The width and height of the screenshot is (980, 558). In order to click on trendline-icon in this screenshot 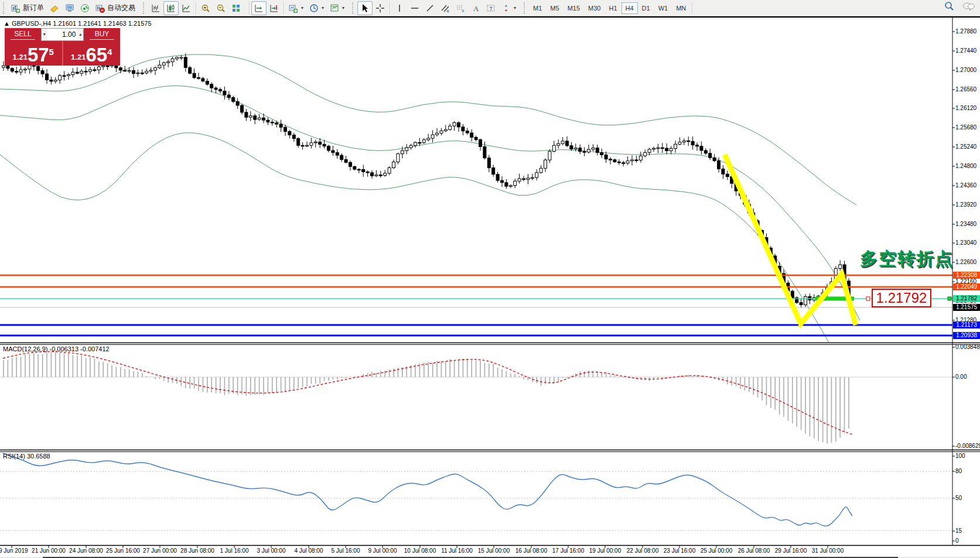, I will do `click(430, 8)`.